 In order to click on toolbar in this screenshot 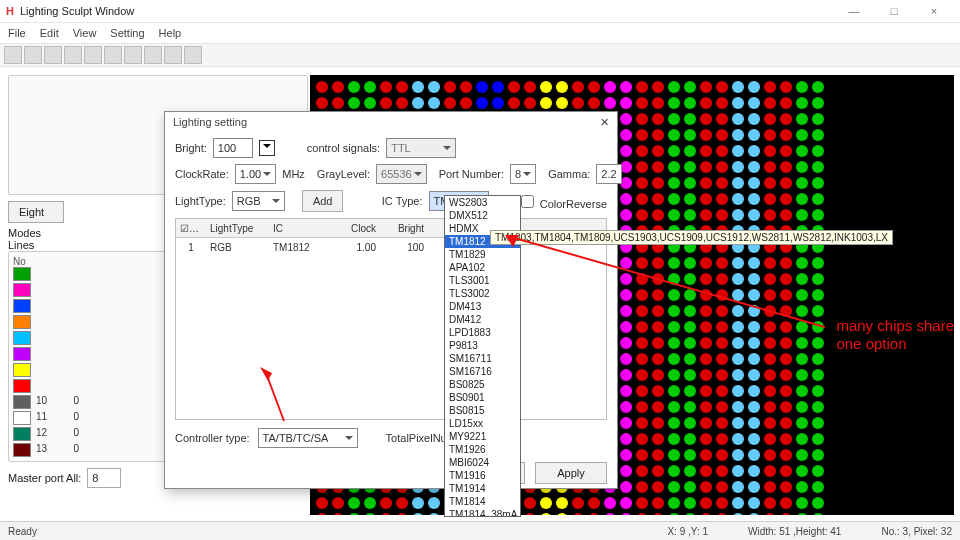, I will do `click(480, 56)`.